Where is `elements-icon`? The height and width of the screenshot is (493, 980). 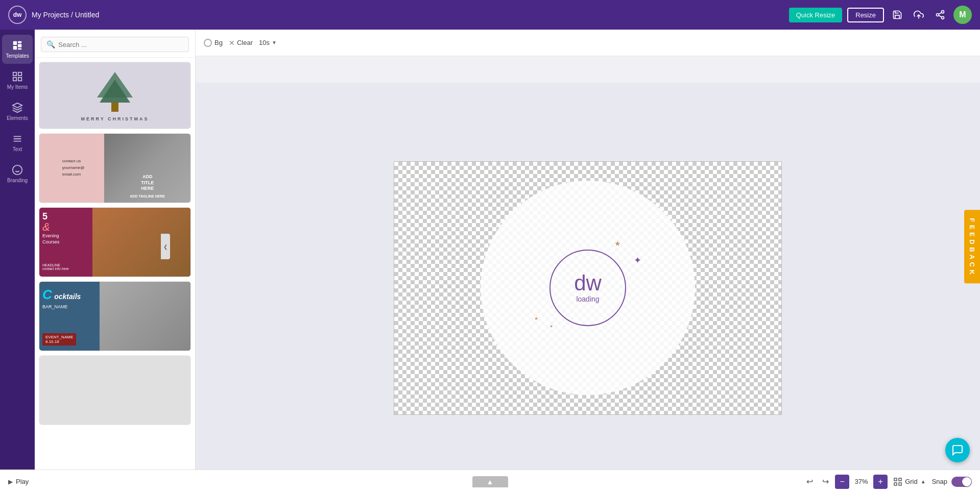 elements-icon is located at coordinates (17, 108).